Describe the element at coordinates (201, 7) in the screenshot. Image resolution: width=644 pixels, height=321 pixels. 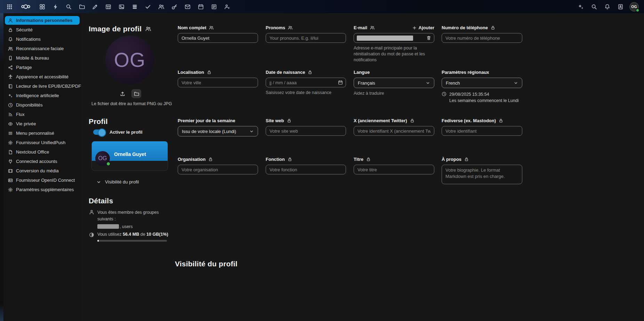
I see `calendar-icon` at that location.